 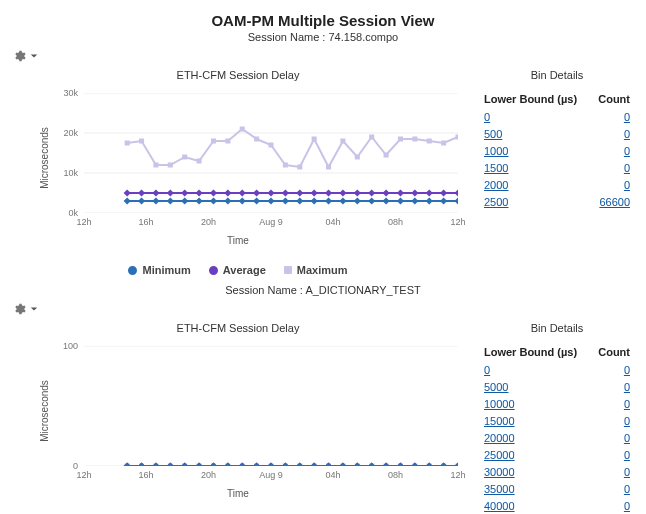 What do you see at coordinates (500, 438) in the screenshot?
I see `bin-lower-link: 20000` at bounding box center [500, 438].